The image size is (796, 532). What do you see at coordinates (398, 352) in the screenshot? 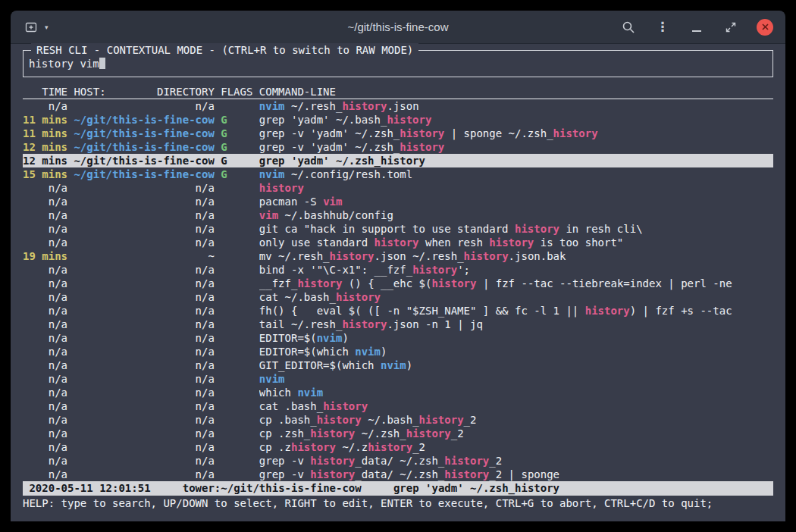
I see `history-row: n/an/aEDITOR=$(which nvim)` at bounding box center [398, 352].